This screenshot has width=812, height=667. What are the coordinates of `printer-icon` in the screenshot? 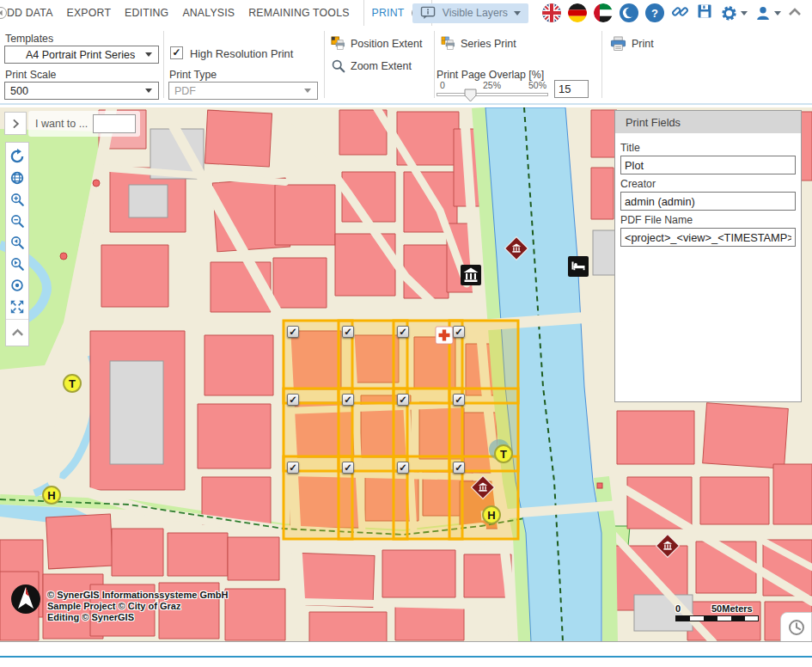 It's located at (619, 44).